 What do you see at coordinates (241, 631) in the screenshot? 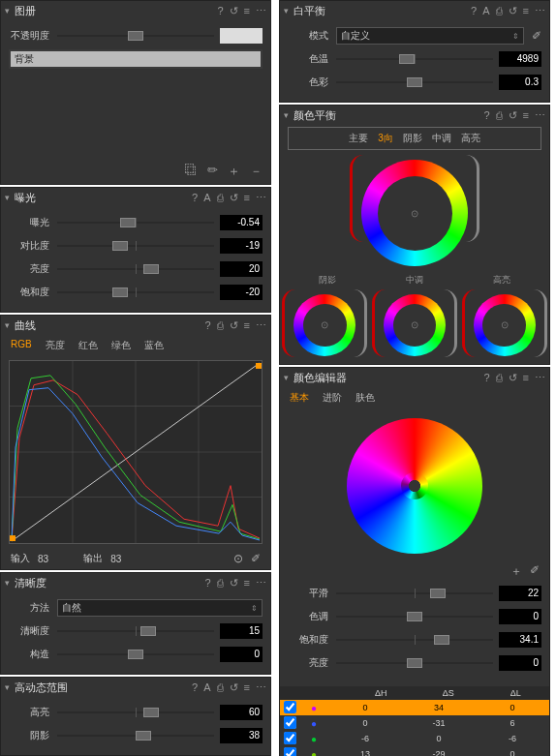
I see `slider-value: 15` at bounding box center [241, 631].